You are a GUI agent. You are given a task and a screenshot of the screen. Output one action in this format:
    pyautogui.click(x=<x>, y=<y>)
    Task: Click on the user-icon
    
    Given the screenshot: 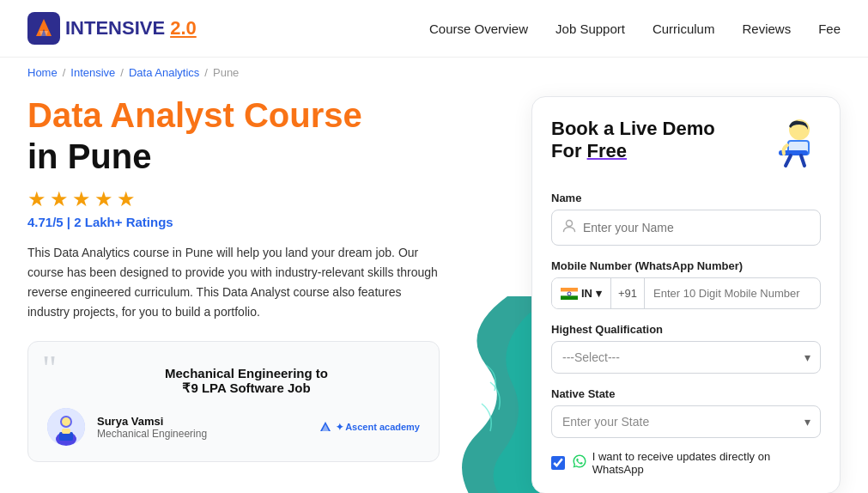 What is the action you would take?
    pyautogui.click(x=569, y=228)
    